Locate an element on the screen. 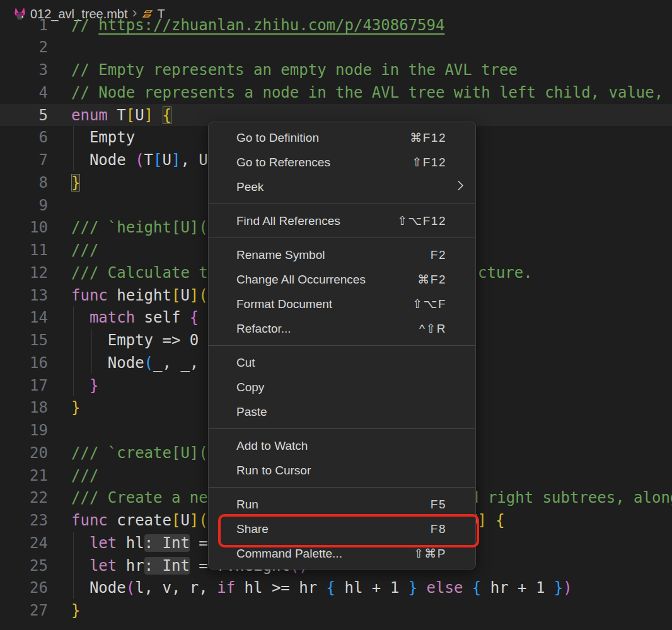  code-token: : Int is located at coordinates (167, 566).